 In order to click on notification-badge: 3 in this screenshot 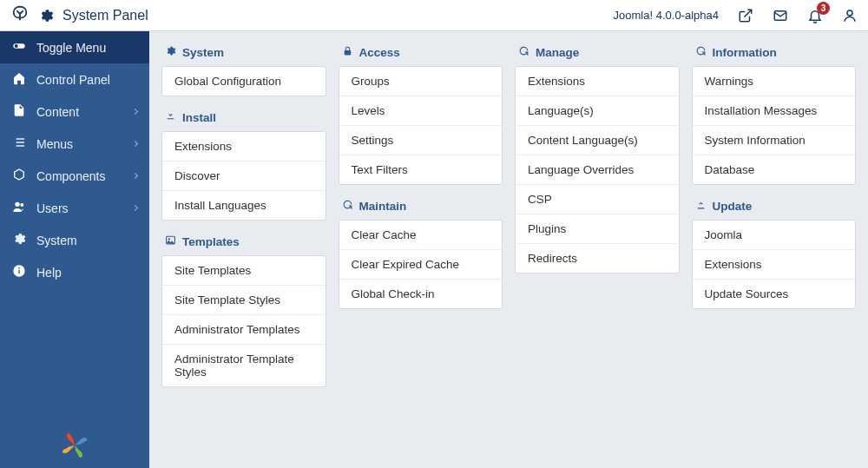, I will do `click(823, 9)`.